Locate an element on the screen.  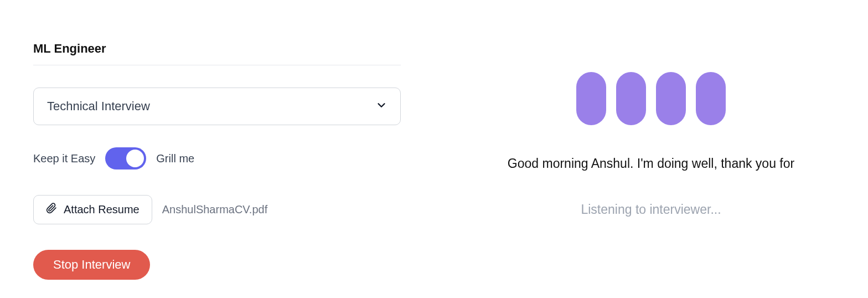
divider is located at coordinates (217, 65).